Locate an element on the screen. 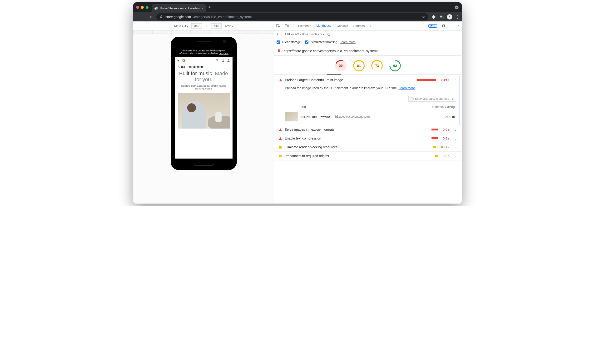 This screenshot has height=364, width=595. audit-learn-more-link: Learn more is located at coordinates (407, 88).